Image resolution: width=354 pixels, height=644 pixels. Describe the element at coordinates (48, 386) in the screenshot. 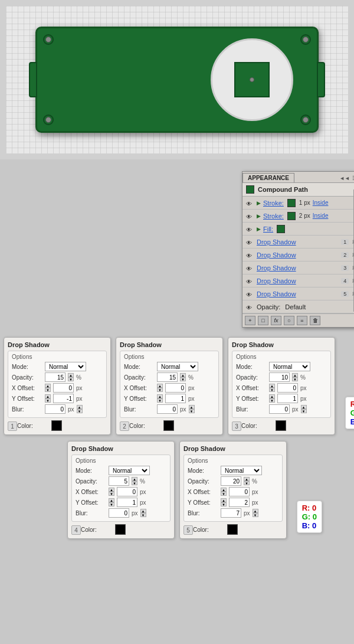

I see `xoffset-up-1: ▲` at that location.